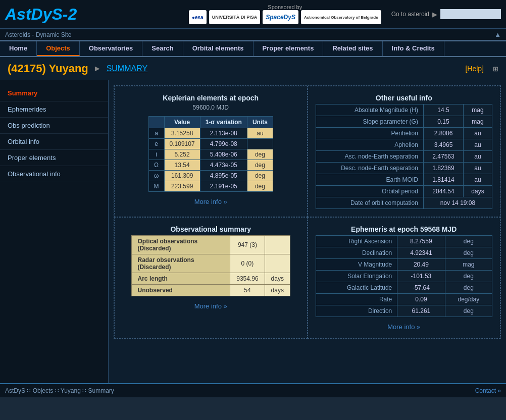  What do you see at coordinates (478, 122) in the screenshot?
I see `info-unit: mag` at bounding box center [478, 122].